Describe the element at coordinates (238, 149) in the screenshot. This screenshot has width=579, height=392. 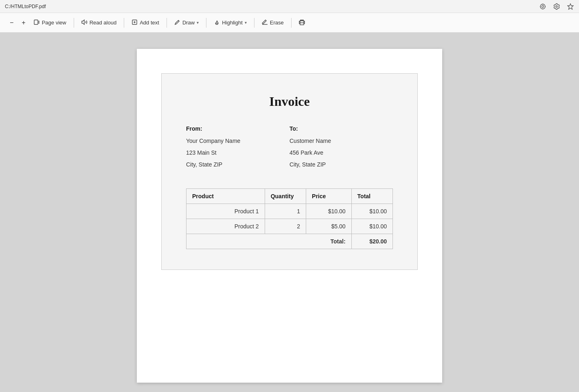
I see `from-party: From: Your Company Name 123 Main St City…` at that location.